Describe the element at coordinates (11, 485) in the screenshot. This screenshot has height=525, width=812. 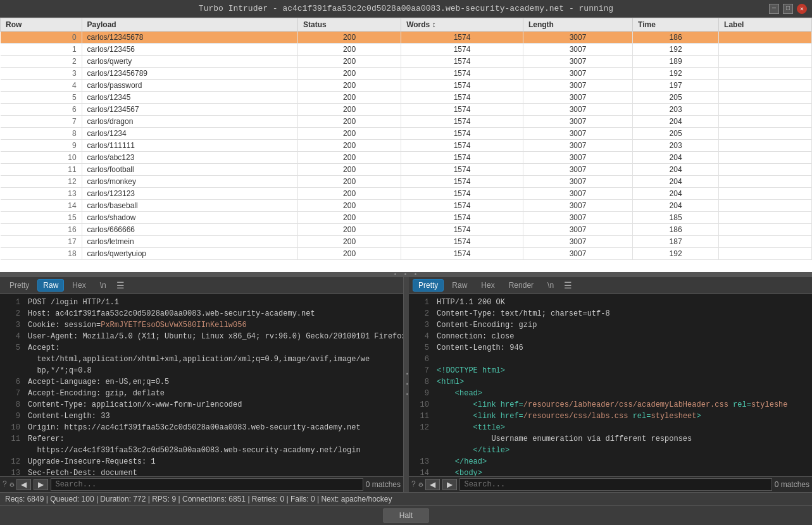
I see `settings-icon-left: ⚙` at that location.